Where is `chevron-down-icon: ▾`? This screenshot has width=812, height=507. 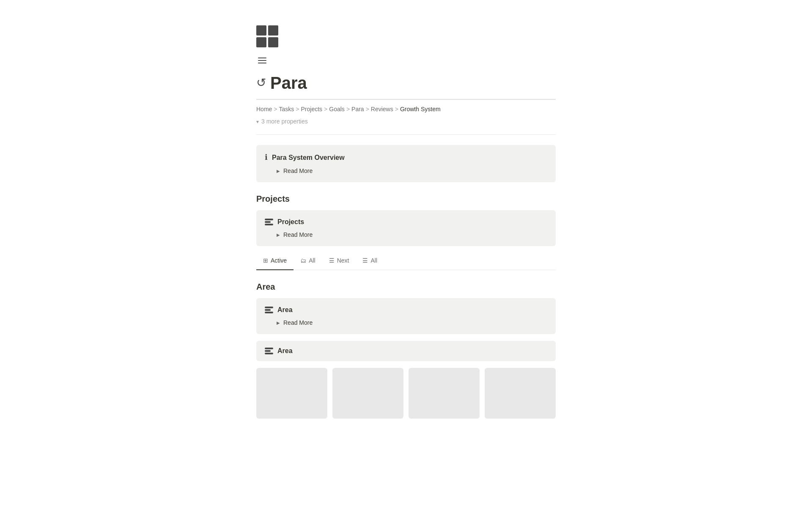 chevron-down-icon: ▾ is located at coordinates (258, 122).